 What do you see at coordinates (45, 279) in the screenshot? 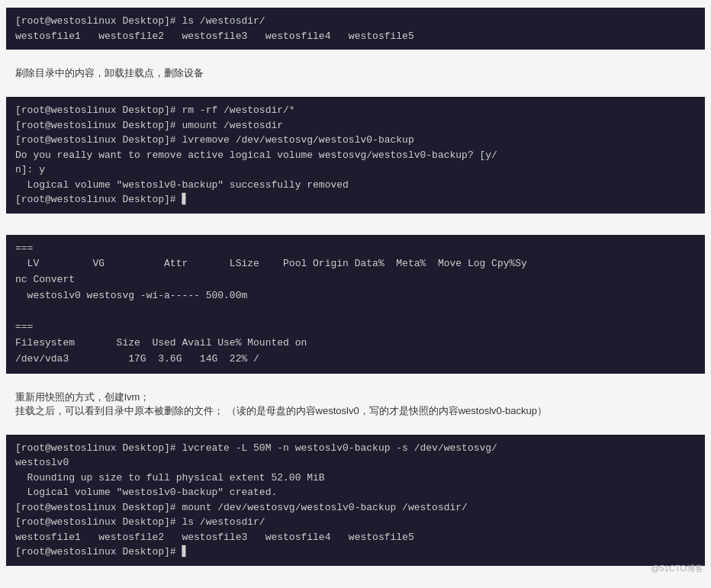
I see `t3-line2: nc Convert` at bounding box center [45, 279].